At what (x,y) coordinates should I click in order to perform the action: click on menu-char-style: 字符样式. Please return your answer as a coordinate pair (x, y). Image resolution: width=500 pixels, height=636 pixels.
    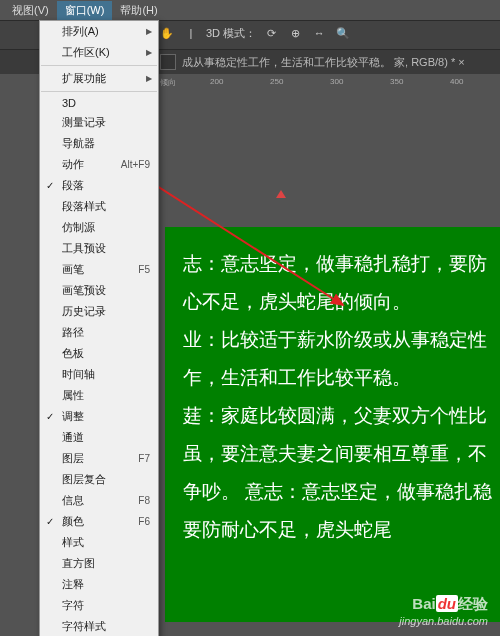
    Looking at the image, I should click on (99, 626).